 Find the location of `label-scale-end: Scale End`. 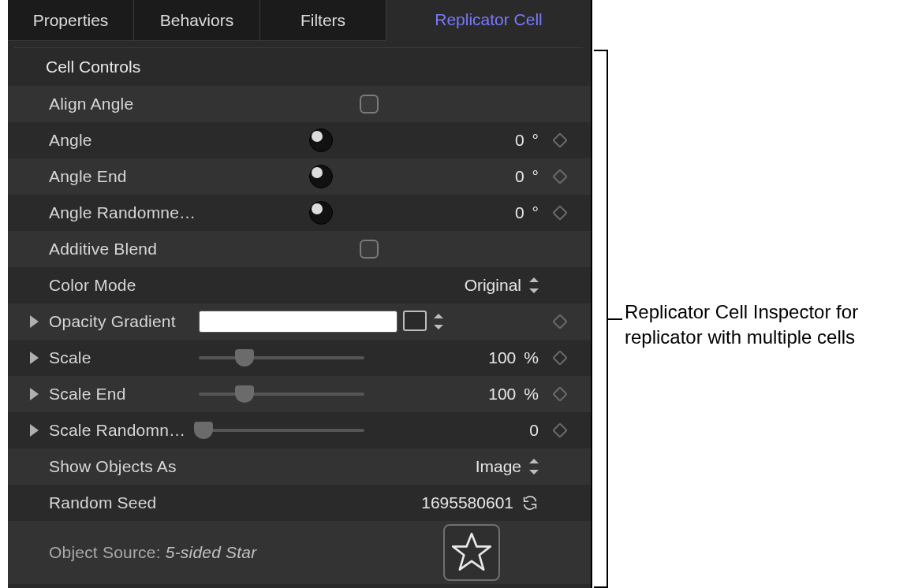

label-scale-end: Scale End is located at coordinates (124, 394).